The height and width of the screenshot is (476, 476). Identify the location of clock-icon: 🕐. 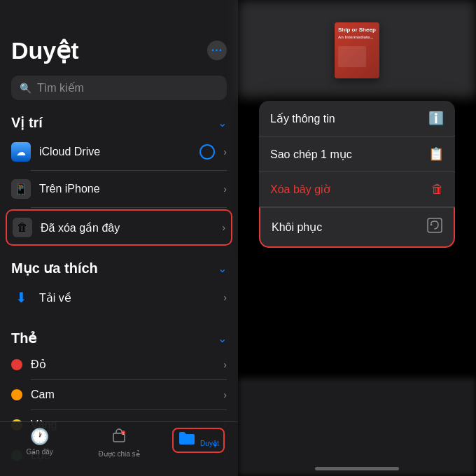
(39, 437).